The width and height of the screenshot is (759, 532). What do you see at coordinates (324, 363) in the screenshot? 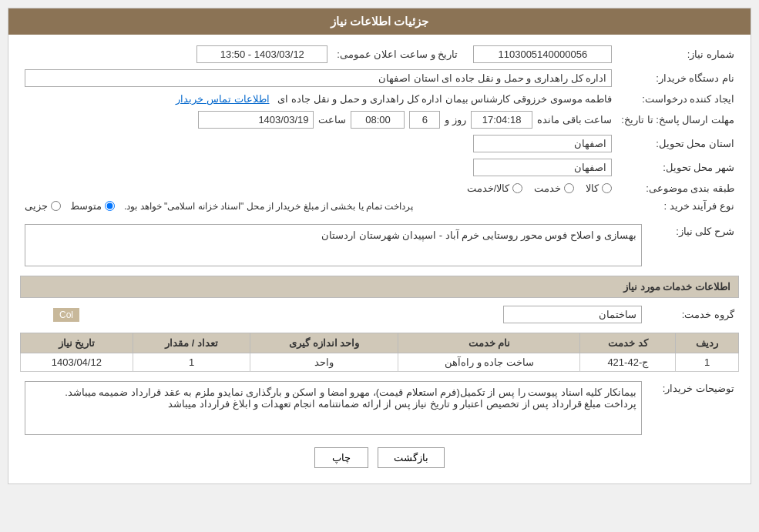
I see `table-cell-unit_measure: واحد` at bounding box center [324, 363].